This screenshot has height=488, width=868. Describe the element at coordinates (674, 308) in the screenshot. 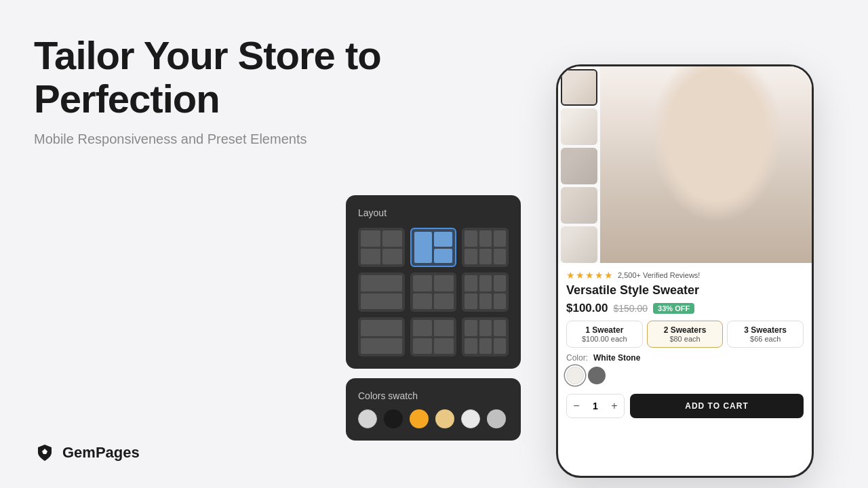

I see `discount-badge: 33% OFF` at that location.